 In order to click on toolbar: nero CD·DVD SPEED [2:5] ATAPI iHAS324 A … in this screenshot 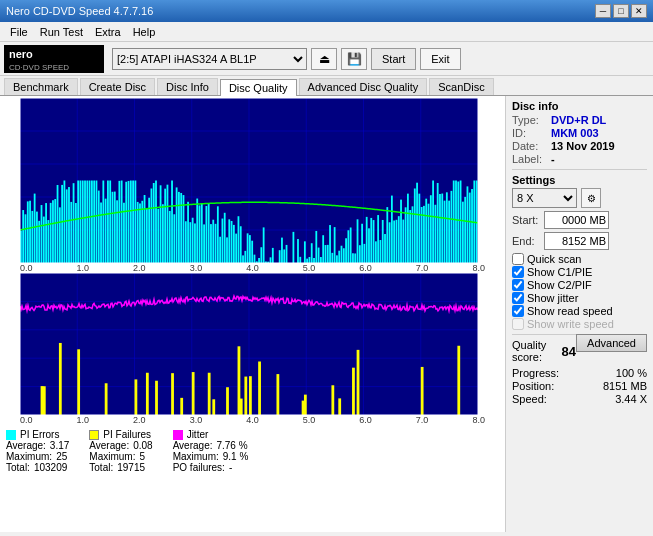, I will do `click(326, 59)`.